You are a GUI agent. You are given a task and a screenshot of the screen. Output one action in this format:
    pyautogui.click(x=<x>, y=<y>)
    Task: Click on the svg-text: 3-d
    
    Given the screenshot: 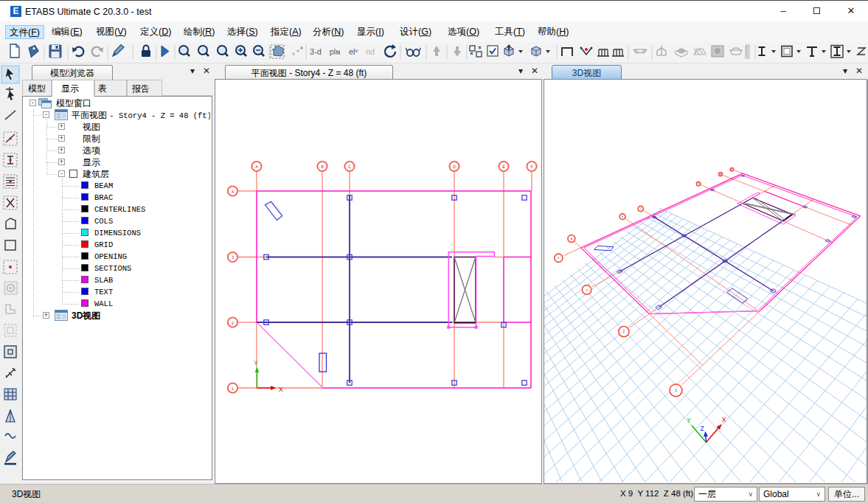 What is the action you would take?
    pyautogui.click(x=316, y=52)
    